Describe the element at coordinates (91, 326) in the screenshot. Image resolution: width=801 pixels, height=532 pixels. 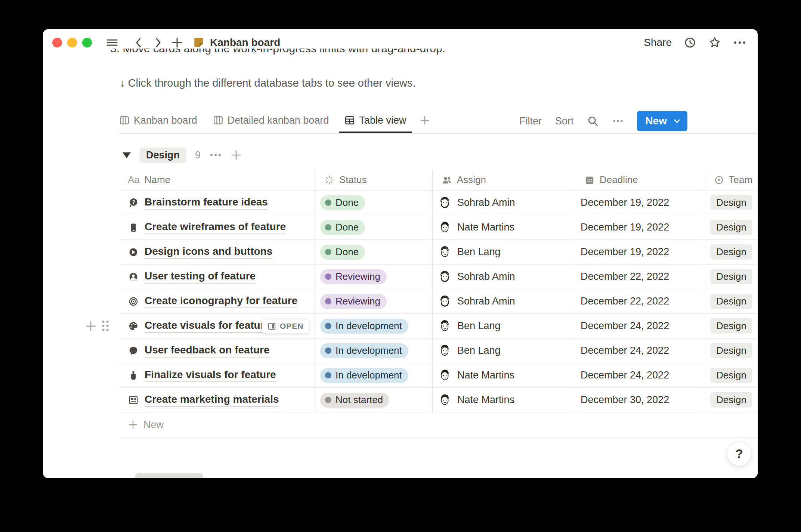
I see `insert-row-button` at that location.